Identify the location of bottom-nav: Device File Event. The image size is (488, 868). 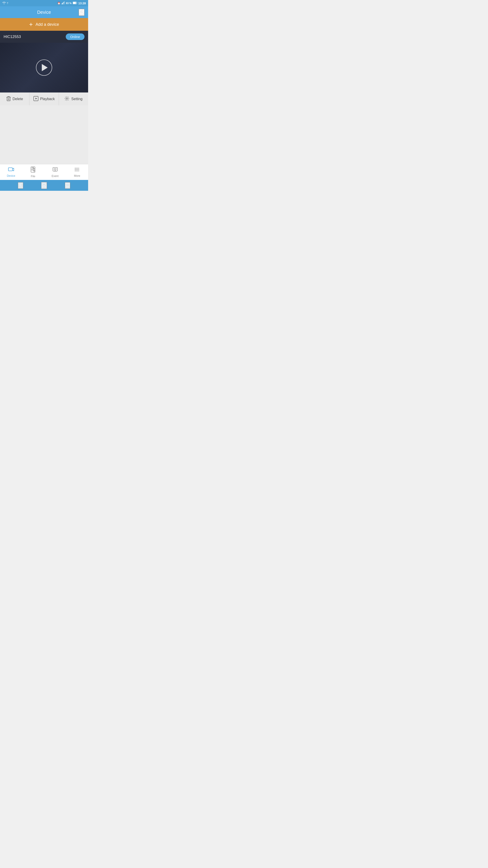
(44, 172).